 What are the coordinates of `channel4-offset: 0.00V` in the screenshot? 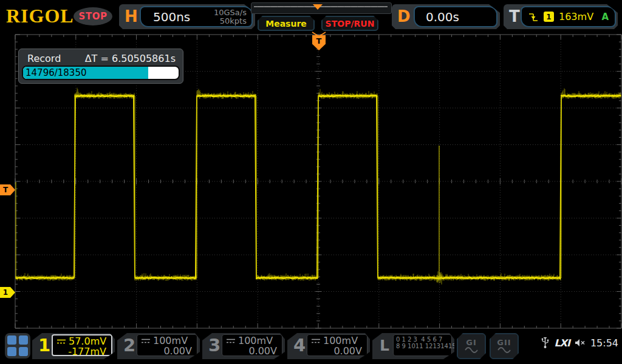 It's located at (337, 351).